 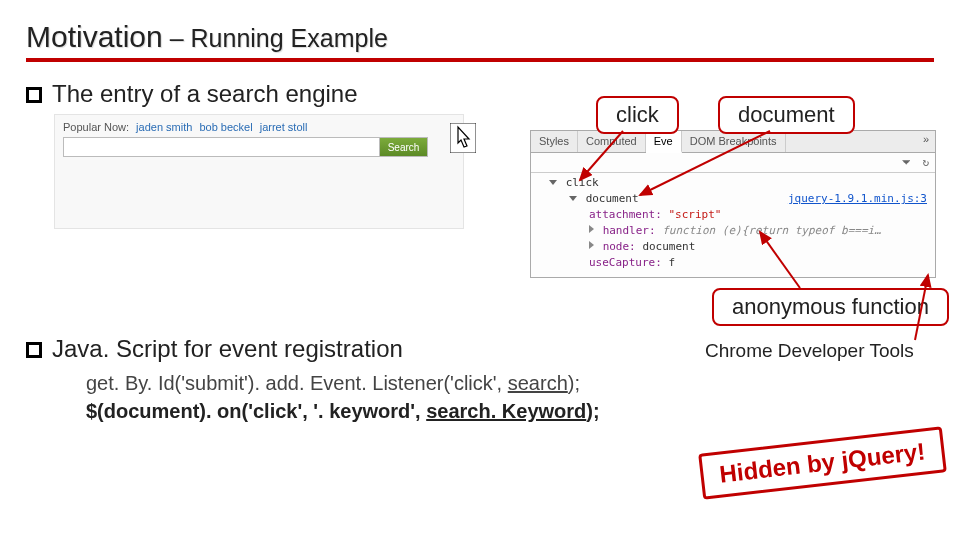 What do you see at coordinates (733, 263) in the screenshot?
I see `tree-usecapture-row: useCapture: f` at bounding box center [733, 263].